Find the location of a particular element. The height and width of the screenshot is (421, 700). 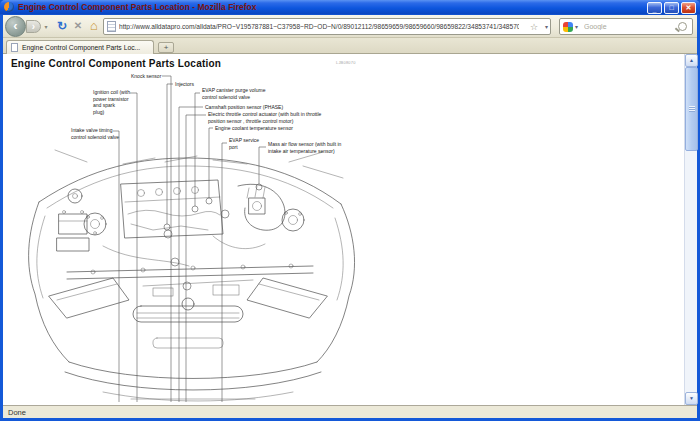

scroll-up-button: ▲ is located at coordinates (692, 60).